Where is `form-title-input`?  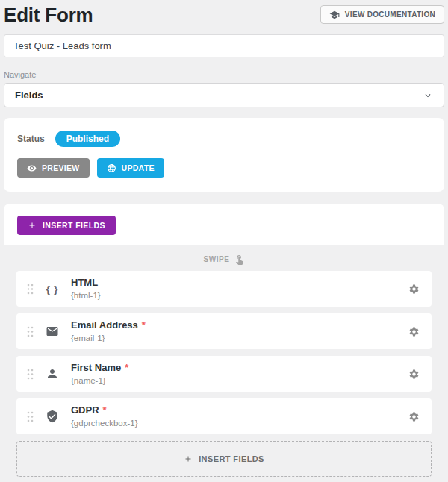 form-title-input is located at coordinates (224, 46).